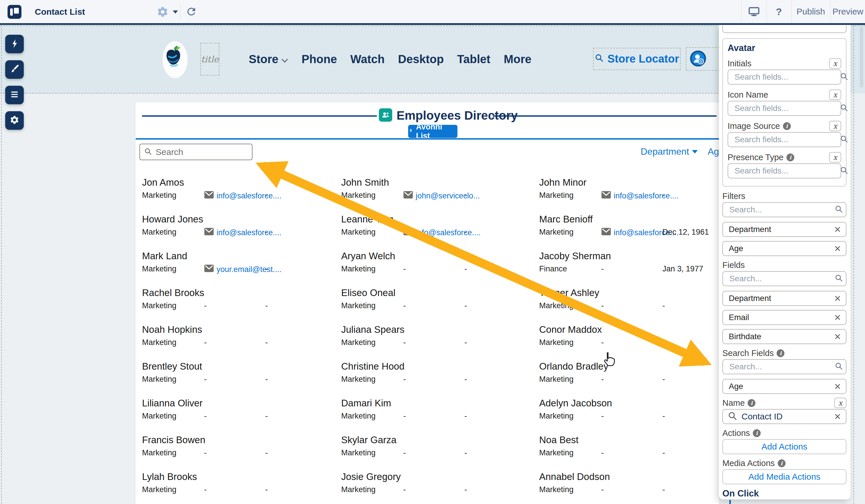  What do you see at coordinates (367, 59) in the screenshot?
I see `nav-item-watch: Watch` at bounding box center [367, 59].